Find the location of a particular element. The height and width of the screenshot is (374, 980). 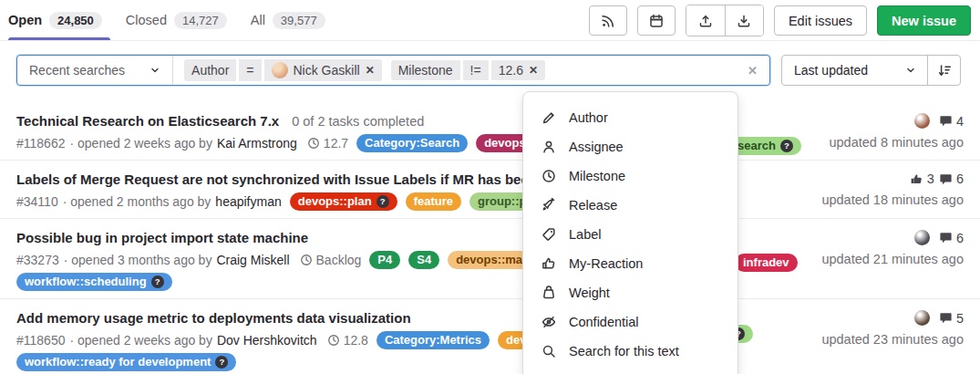

menu-item-weight: Weight is located at coordinates (631, 293).